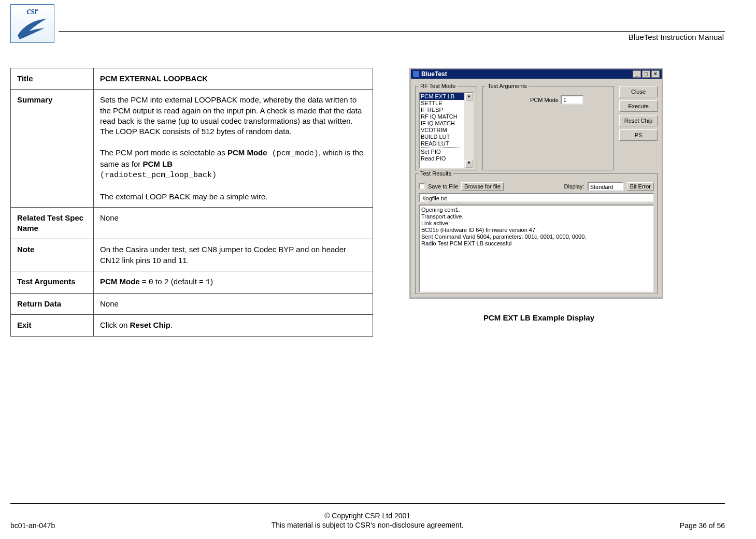 This screenshot has height=539, width=756. What do you see at coordinates (536, 210) in the screenshot?
I see `log-line: Opening com1.` at bounding box center [536, 210].